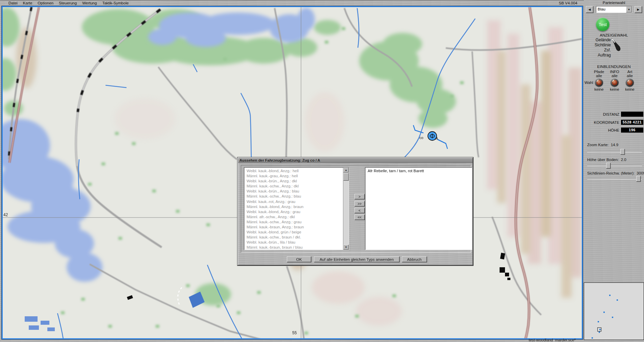 The width and height of the screenshot is (644, 342). What do you see at coordinates (296, 202) in the screenshot?
I see `list-item: Weibl. kauk.-rot, Anzg.: grau` at bounding box center [296, 202].